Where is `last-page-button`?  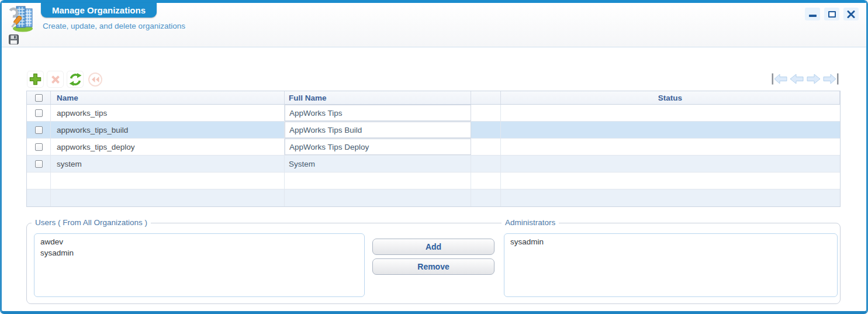 last-page-button is located at coordinates (831, 79).